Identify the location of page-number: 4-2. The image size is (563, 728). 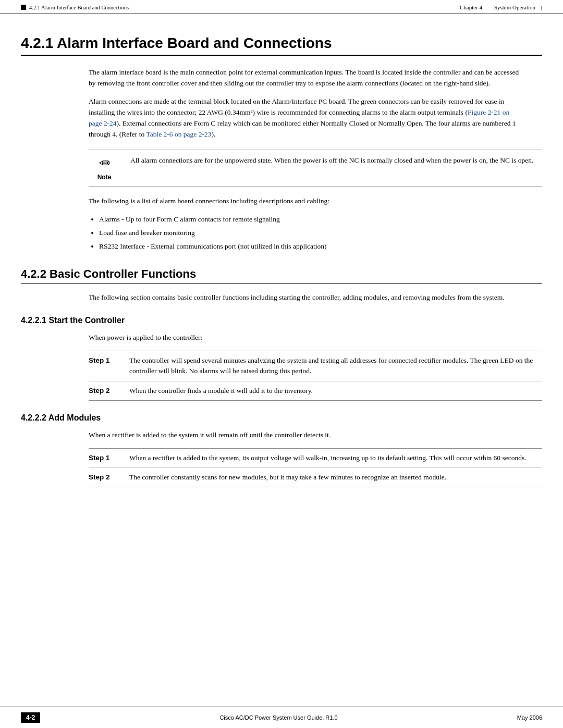
(30, 718).